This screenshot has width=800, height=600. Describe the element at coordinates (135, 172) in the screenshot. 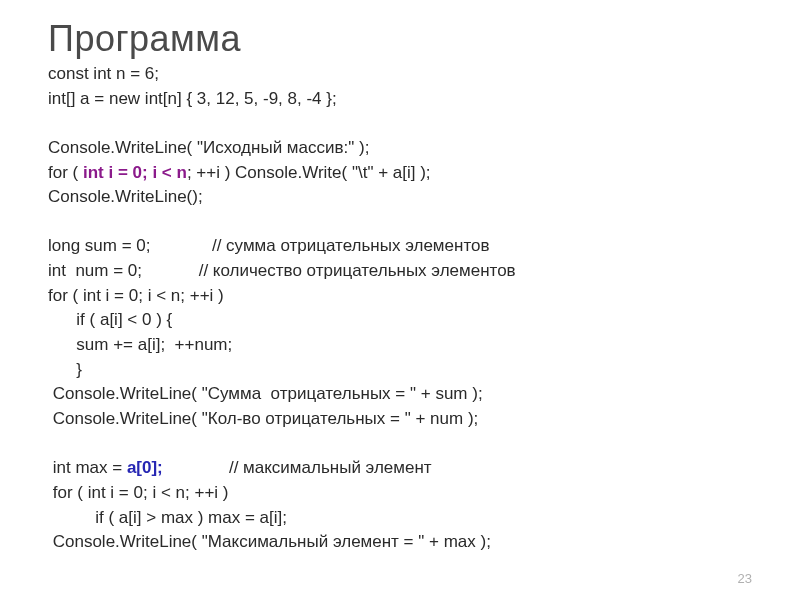

I see `code-emph-loop: int i = 0; i < n` at that location.